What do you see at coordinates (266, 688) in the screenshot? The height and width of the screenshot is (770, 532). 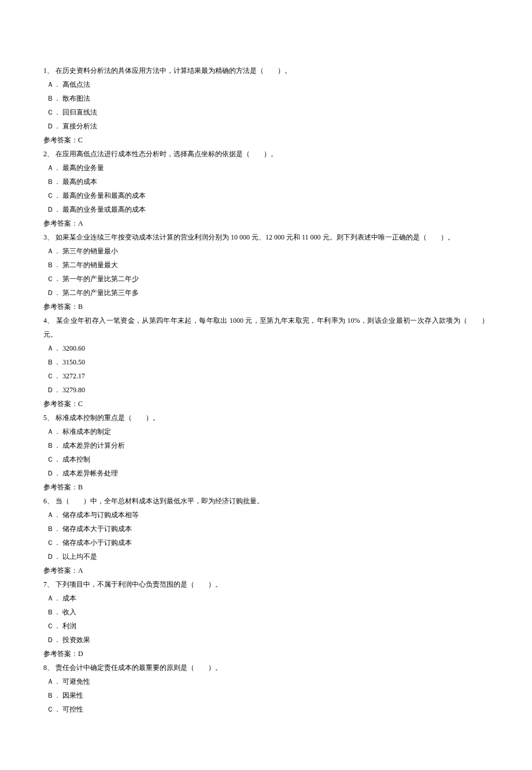 I see `question-block: 8、 责任会计中确定责任成本的最重要的原则是（ ）。Ａ． 可避免性Ｂ． 因果性Ｃ…` at bounding box center [266, 688].